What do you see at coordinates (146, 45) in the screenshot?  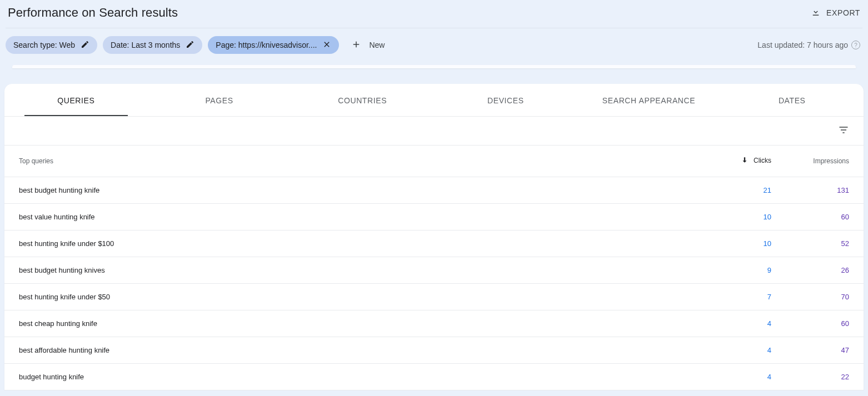 I see `filter-chip-label: Date: Last 3 months` at bounding box center [146, 45].